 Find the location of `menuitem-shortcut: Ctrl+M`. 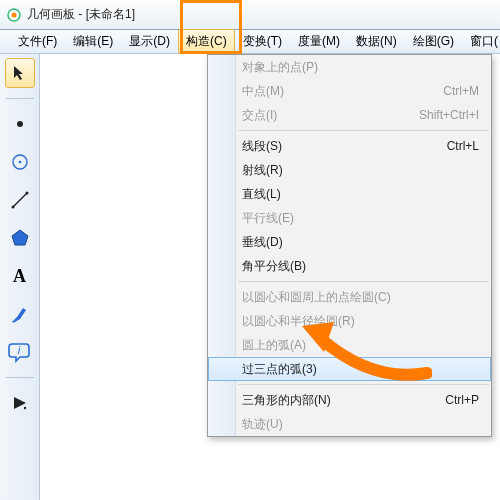

menuitem-shortcut: Ctrl+M is located at coordinates (461, 91).